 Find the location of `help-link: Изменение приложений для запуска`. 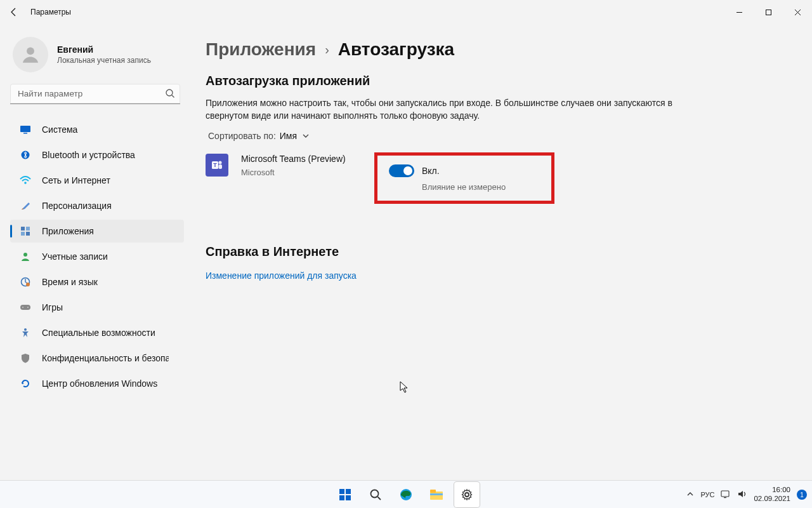

help-link: Изменение приложений для запуска is located at coordinates (496, 276).